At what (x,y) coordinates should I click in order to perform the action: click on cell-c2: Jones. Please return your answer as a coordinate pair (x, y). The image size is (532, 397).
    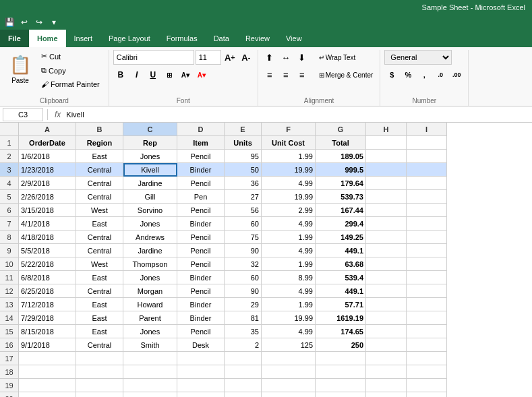
    Looking at the image, I should click on (150, 156).